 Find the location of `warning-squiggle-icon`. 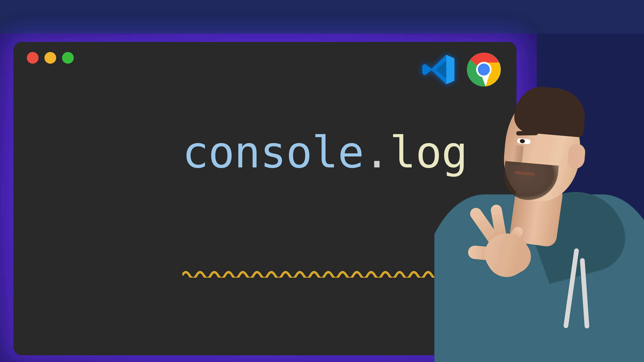

warning-squiggle-icon is located at coordinates (325, 273).